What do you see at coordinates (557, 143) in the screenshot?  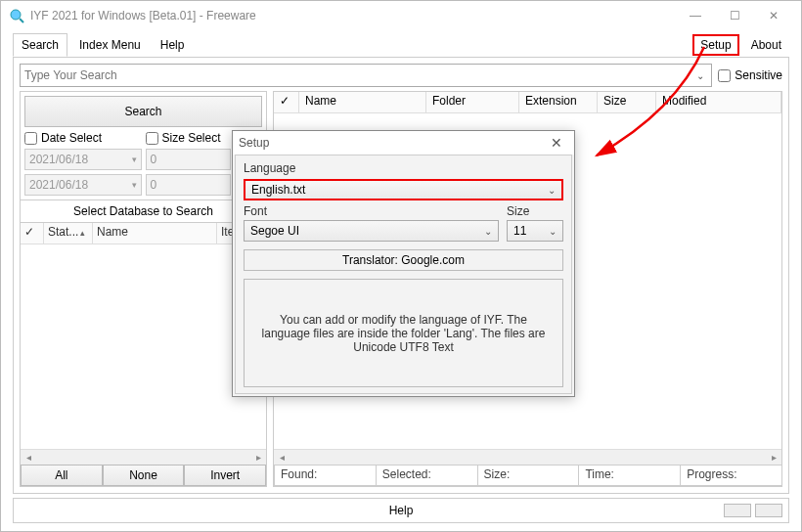 I see `dialog-close-button: ✕` at bounding box center [557, 143].